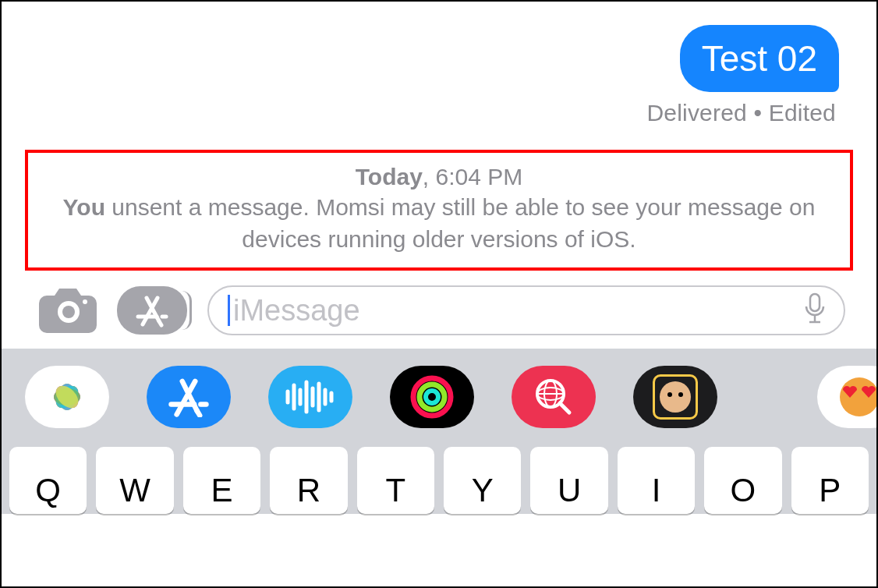  I want to click on app-photos, so click(67, 397).